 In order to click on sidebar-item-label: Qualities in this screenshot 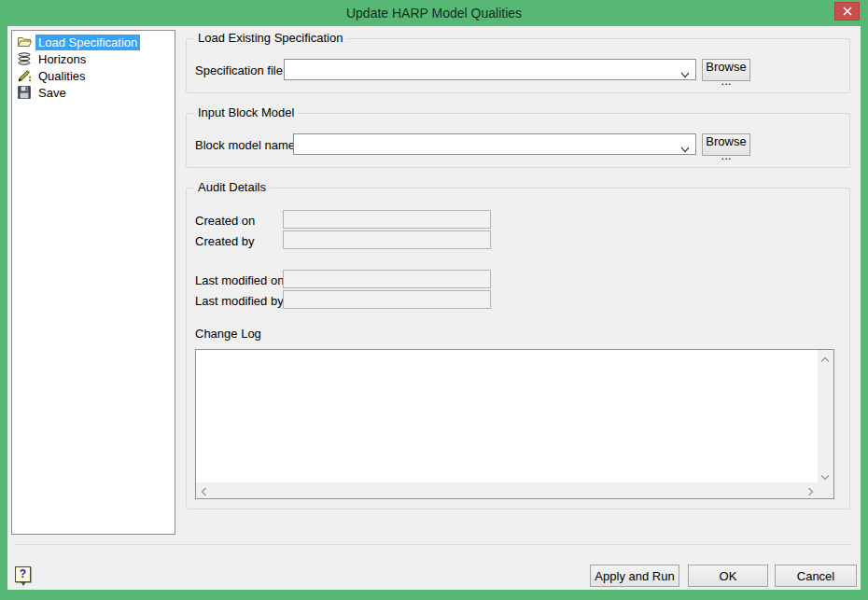, I will do `click(62, 77)`.